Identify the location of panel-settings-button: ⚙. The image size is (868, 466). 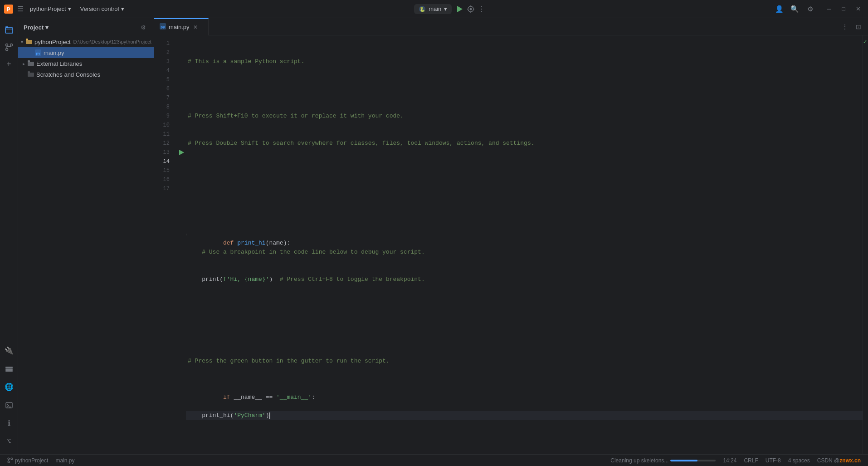
(143, 27).